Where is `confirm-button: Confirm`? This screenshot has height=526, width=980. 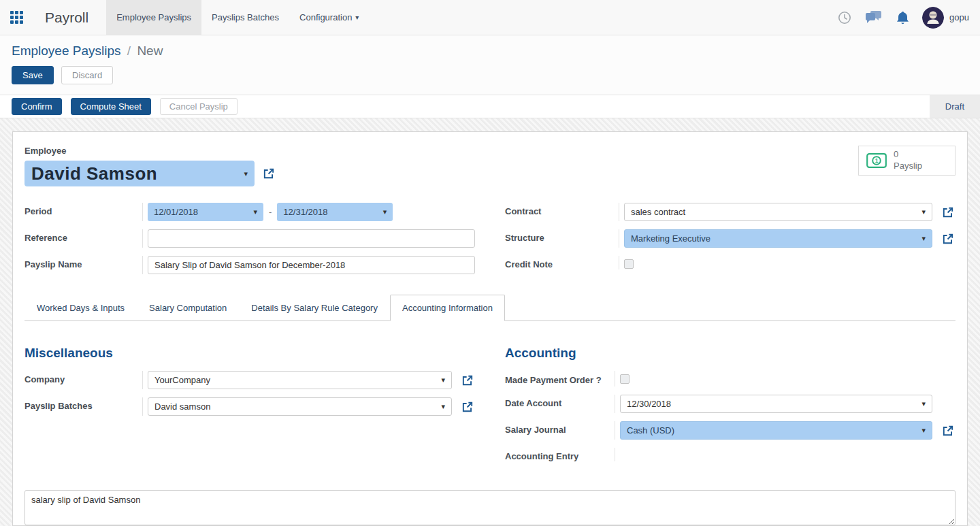 confirm-button: Confirm is located at coordinates (37, 106).